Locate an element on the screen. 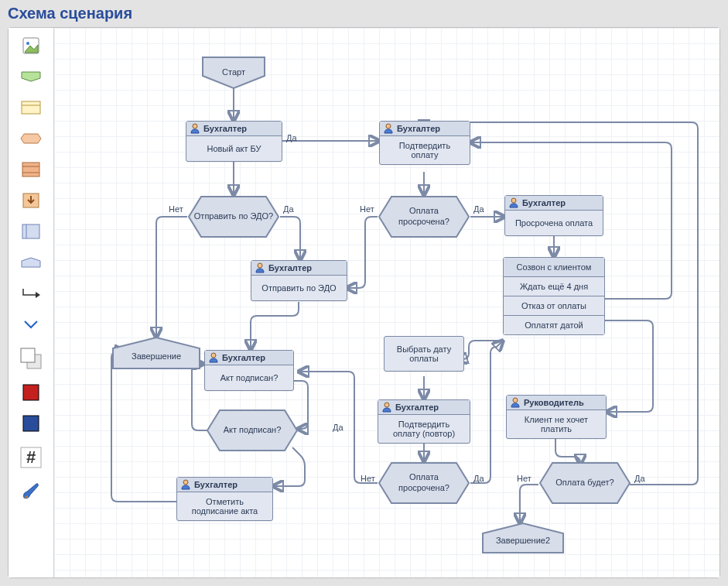  decision-label: Оплата будет? is located at coordinates (585, 483).